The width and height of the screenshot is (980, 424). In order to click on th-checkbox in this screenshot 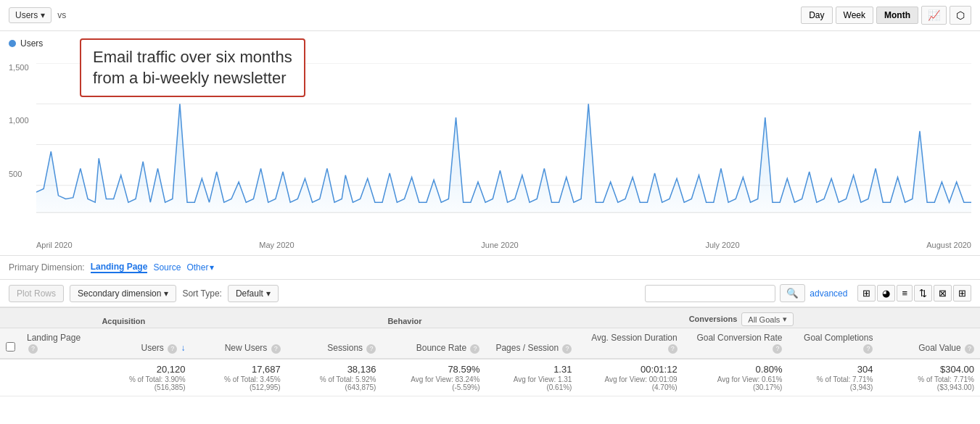, I will do `click(10, 318)`.